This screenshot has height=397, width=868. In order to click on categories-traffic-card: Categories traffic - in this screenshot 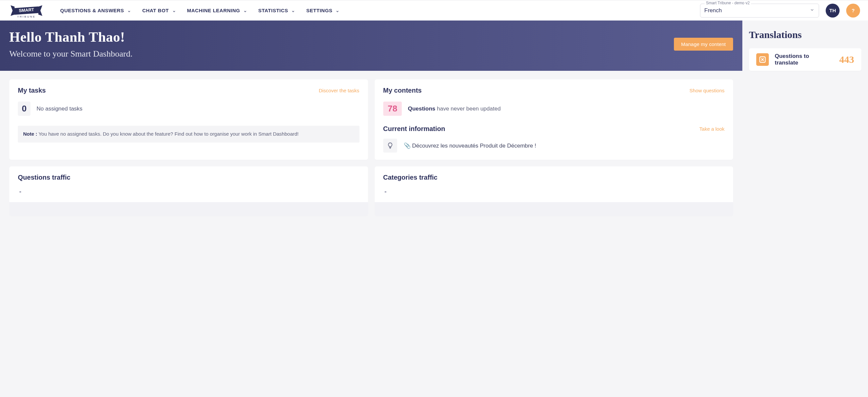, I will do `click(554, 191)`.